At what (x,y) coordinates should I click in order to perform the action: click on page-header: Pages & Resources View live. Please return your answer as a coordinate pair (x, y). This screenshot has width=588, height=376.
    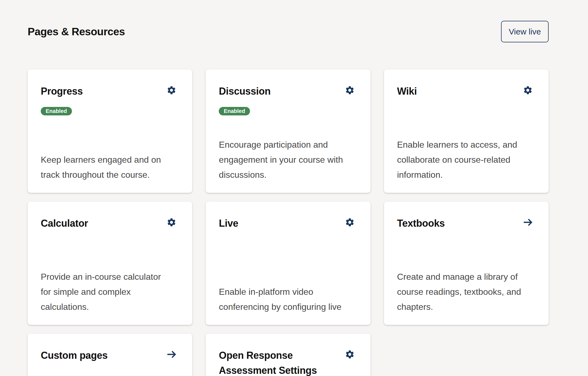
    Looking at the image, I should click on (288, 32).